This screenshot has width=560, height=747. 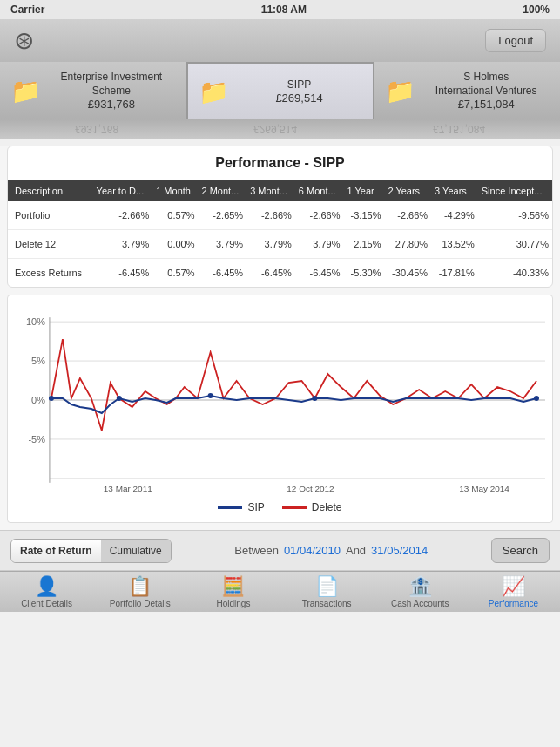 I want to click on binder-icon-sipp: 📁, so click(x=214, y=92).